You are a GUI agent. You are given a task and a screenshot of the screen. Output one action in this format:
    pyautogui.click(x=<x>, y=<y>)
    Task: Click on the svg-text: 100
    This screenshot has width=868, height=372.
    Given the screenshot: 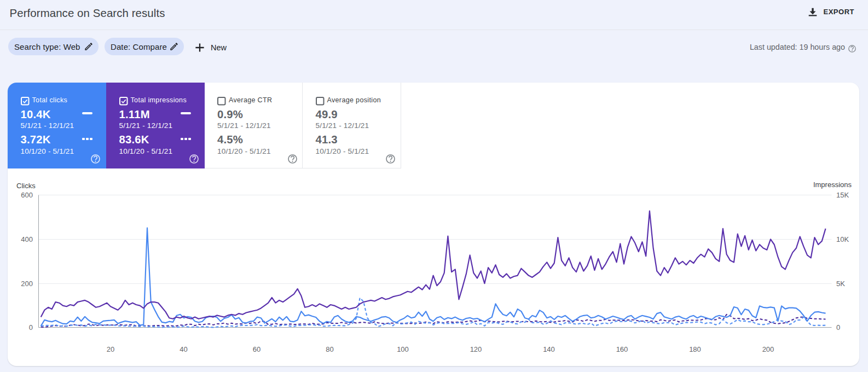 What is the action you would take?
    pyautogui.click(x=403, y=349)
    